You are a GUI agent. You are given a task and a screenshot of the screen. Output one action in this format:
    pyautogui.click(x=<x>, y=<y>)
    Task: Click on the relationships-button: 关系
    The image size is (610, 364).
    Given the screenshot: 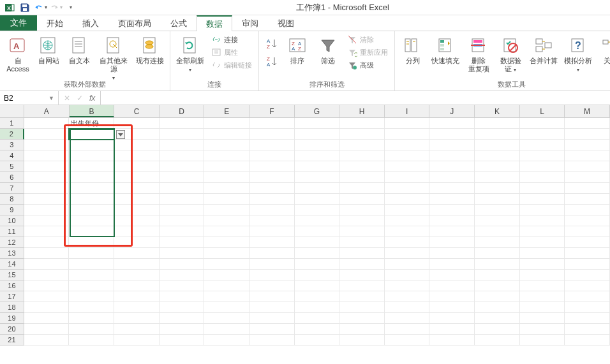 What is the action you would take?
    pyautogui.click(x=604, y=50)
    